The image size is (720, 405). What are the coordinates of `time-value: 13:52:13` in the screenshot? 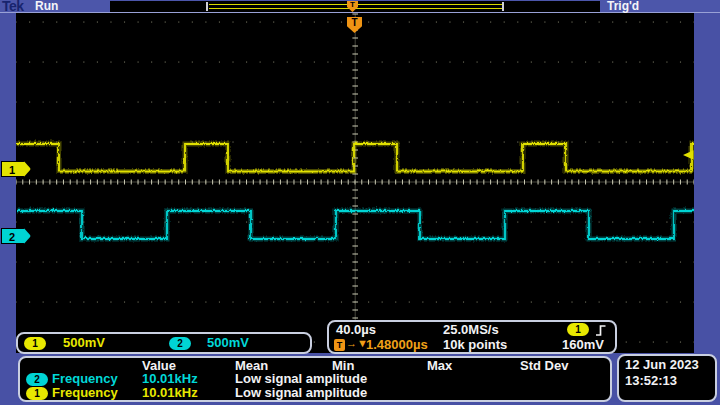 It's located at (651, 380).